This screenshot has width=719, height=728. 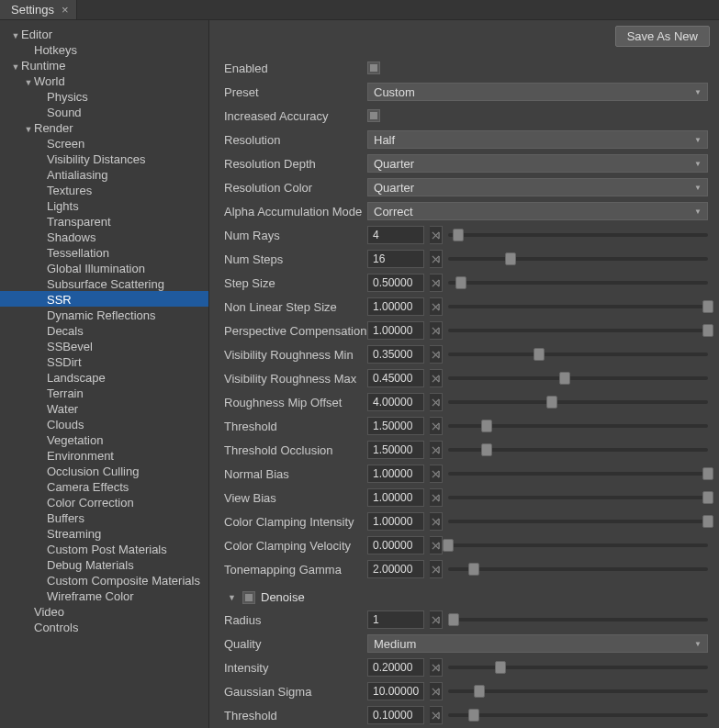 I want to click on roughness-mip-reset-button, so click(x=436, y=402).